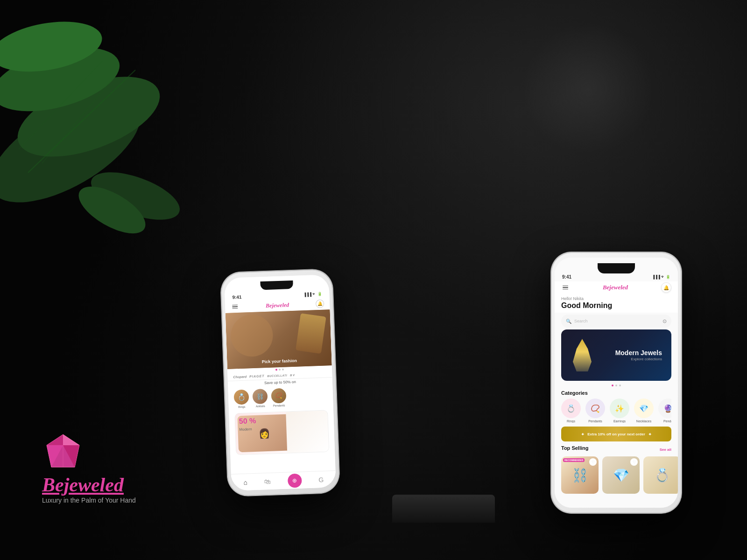 The image size is (747, 560). I want to click on right-app-header: Bejeweled 🔔, so click(616, 288).